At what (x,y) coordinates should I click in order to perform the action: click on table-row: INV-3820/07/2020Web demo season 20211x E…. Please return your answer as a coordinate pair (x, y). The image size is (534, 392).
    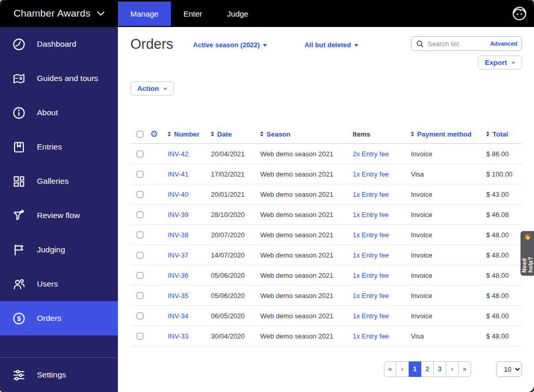
    Looking at the image, I should click on (326, 235).